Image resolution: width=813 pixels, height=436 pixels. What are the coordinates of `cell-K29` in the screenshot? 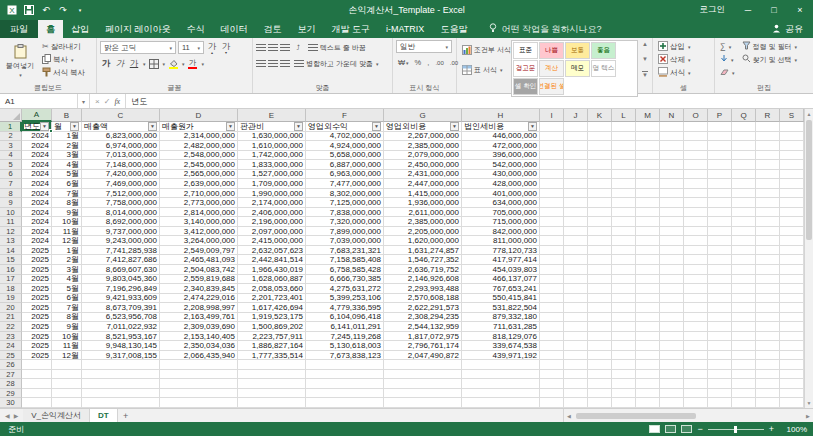 It's located at (600, 394).